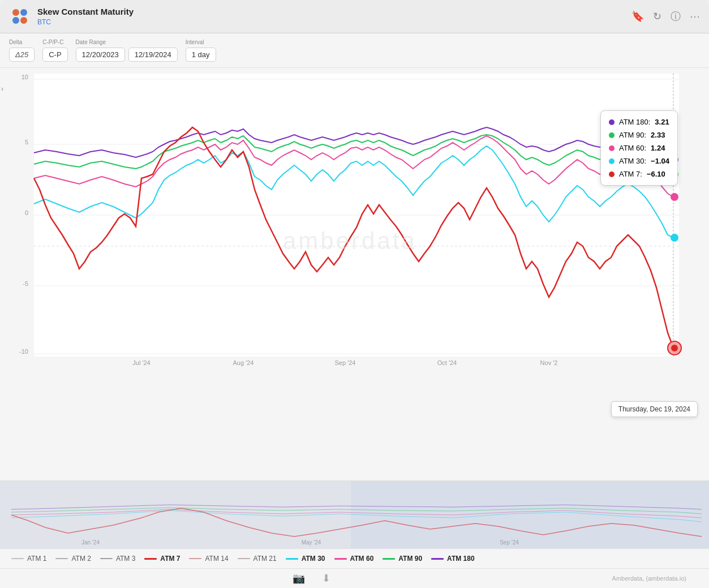 This screenshot has height=588, width=709. I want to click on svg-text: Sep '24, so click(345, 363).